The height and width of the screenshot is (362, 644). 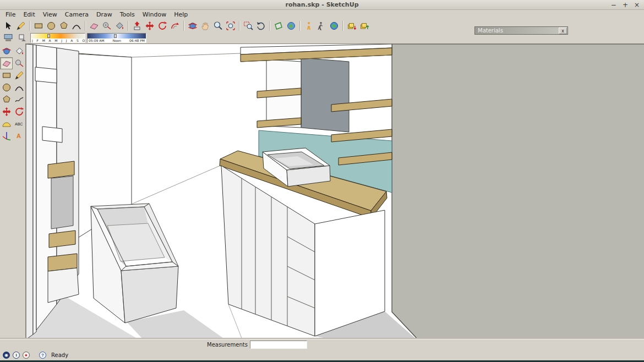 What do you see at coordinates (625, 5) in the screenshot?
I see `maximize-button: +` at bounding box center [625, 5].